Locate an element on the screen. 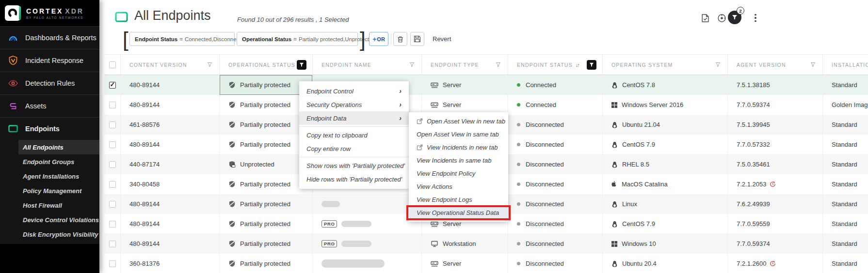 Image resolution: width=868 pixels, height=273 pixels. operating-system-cell: MacOS Catalina is located at coordinates (665, 184).